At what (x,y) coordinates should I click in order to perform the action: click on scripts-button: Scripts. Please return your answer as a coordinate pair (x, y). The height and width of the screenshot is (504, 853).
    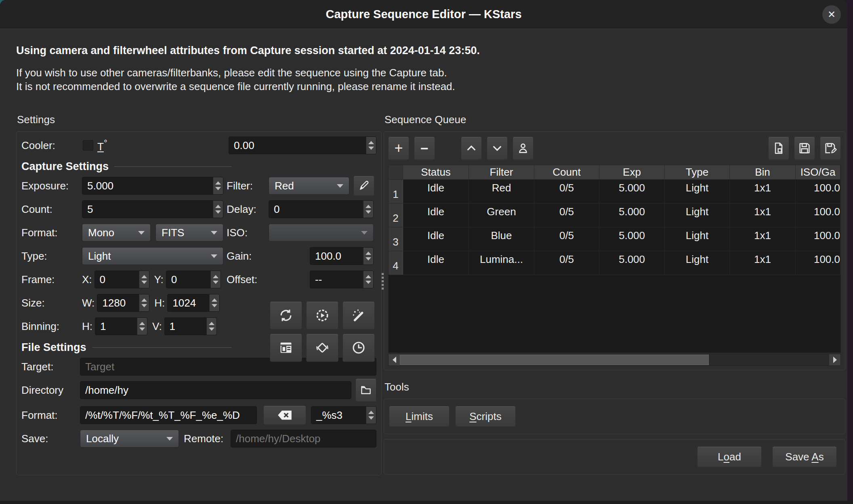
    Looking at the image, I should click on (485, 416).